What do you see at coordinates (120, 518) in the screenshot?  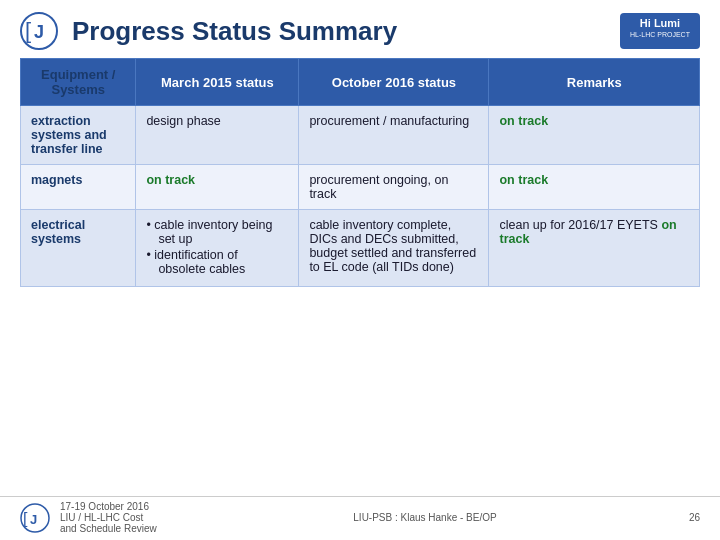 I see `footer-event1: LIU / HL-LHC Cost` at bounding box center [120, 518].